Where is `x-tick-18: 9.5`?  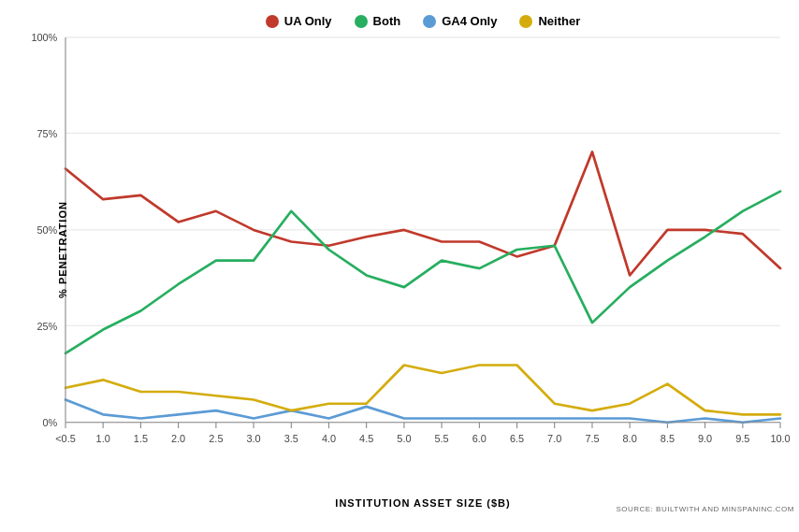
x-tick-18: 9.5 is located at coordinates (743, 439).